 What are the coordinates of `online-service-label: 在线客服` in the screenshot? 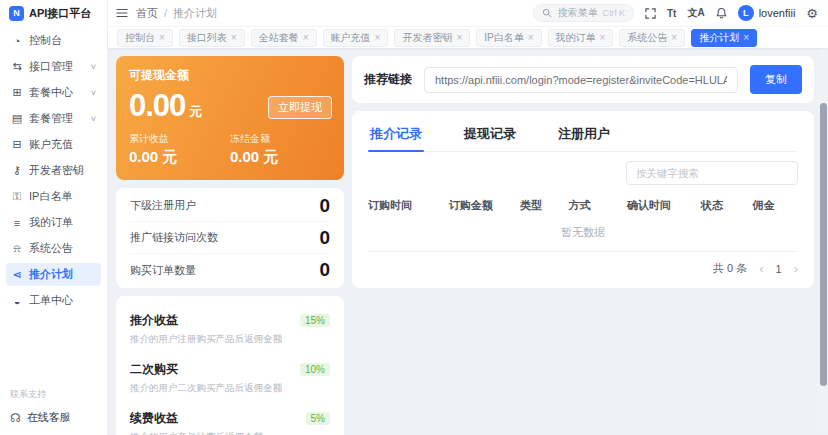 It's located at (49, 418).